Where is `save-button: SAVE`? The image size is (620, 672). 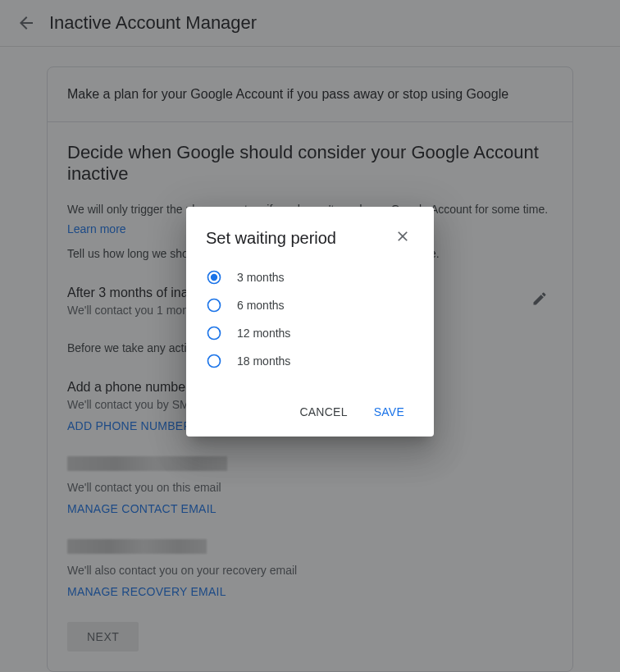
save-button: SAVE is located at coordinates (389, 412).